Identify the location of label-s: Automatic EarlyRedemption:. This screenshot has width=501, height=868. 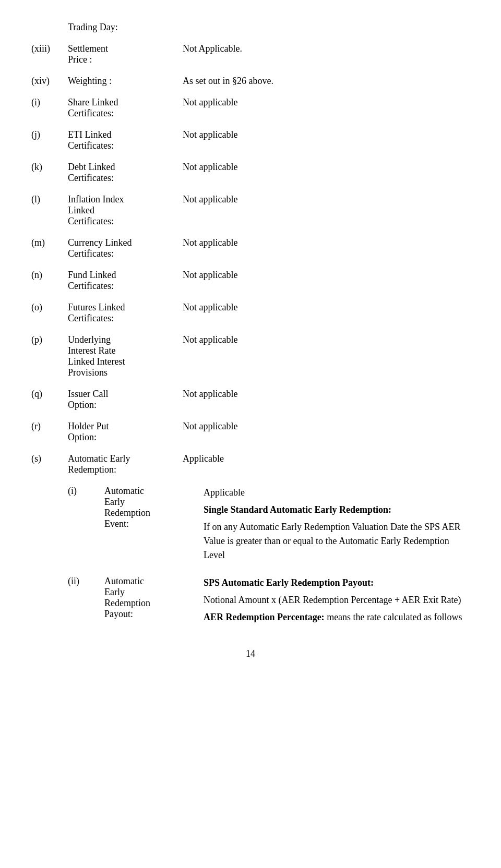
(125, 464).